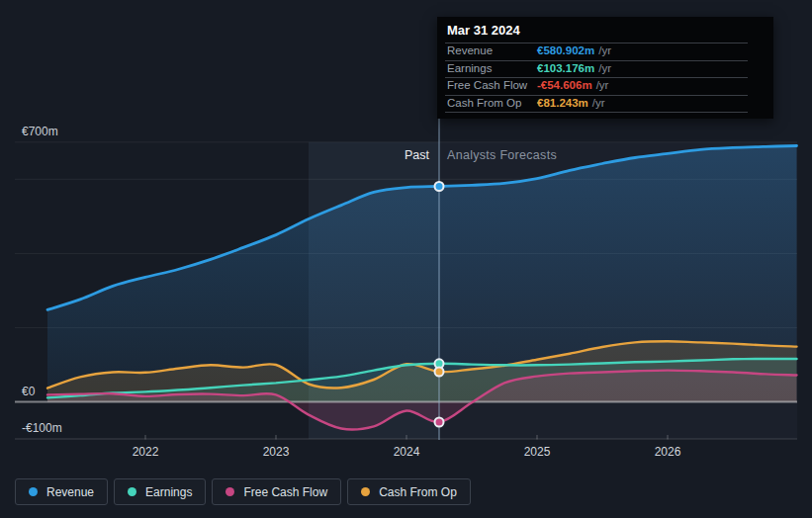  What do you see at coordinates (502, 155) in the screenshot?
I see `forecast-region-label: Analysts Forecasts` at bounding box center [502, 155].